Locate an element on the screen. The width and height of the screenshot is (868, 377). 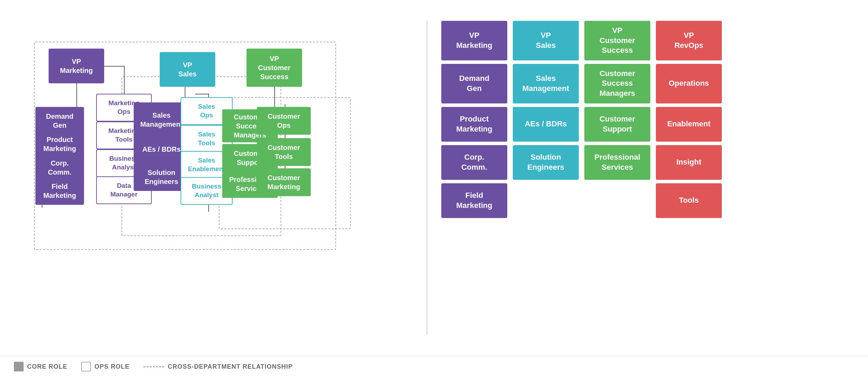
right-tools: Tools is located at coordinates (689, 201).